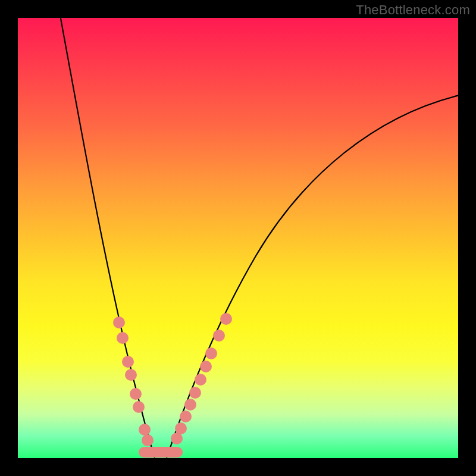 The height and width of the screenshot is (476, 476). What do you see at coordinates (201, 378) in the screenshot?
I see `dots-right-group` at bounding box center [201, 378].